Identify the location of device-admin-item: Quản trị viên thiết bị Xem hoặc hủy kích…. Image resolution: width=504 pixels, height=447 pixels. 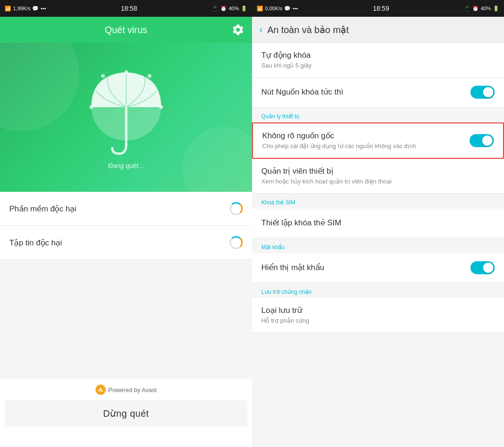
(378, 176).